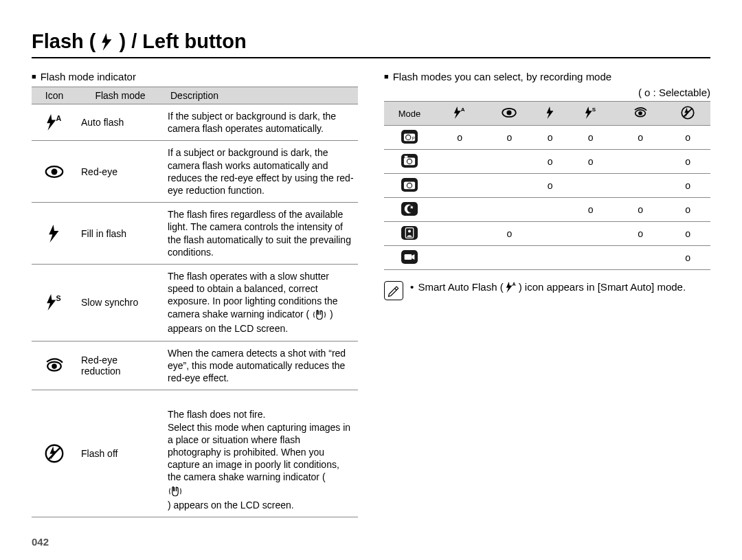 The height and width of the screenshot is (560, 742). I want to click on mode-camera-icon, so click(409, 162).